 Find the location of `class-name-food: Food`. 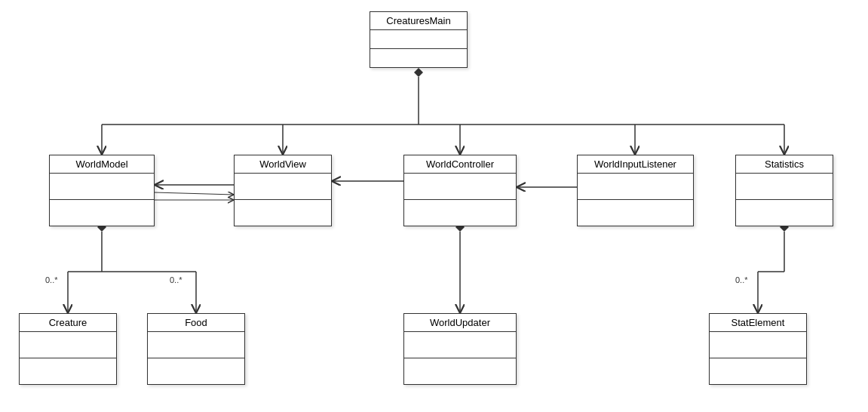

class-name-food: Food is located at coordinates (196, 323).